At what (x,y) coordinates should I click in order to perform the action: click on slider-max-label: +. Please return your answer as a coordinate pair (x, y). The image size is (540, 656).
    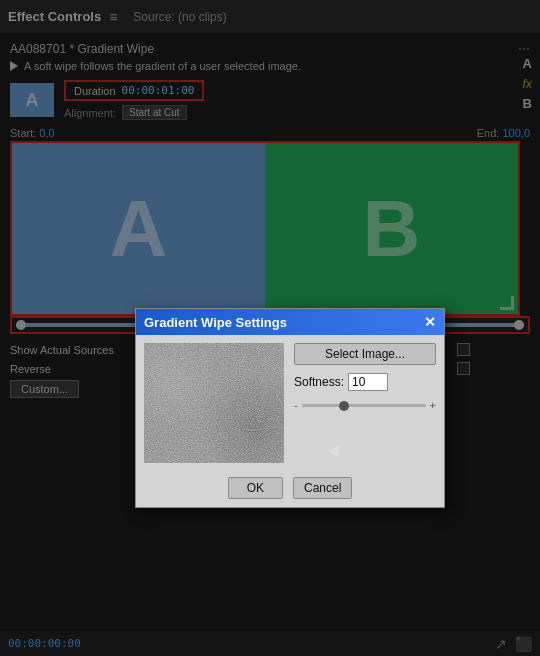
    Looking at the image, I should click on (433, 405).